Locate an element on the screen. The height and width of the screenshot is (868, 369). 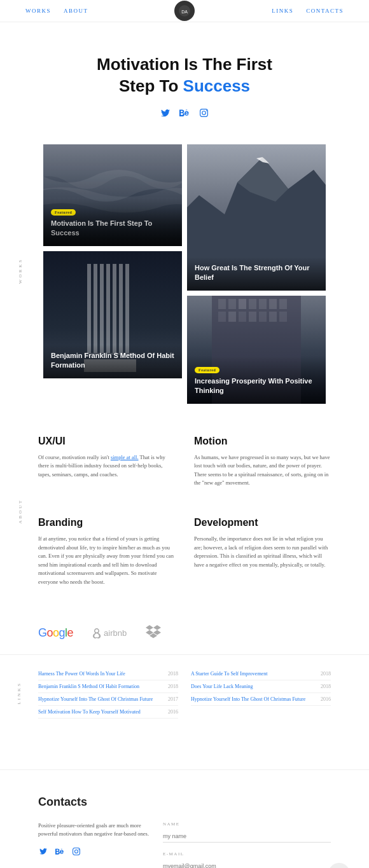
about-branding-title: Branding is located at coordinates (107, 523).